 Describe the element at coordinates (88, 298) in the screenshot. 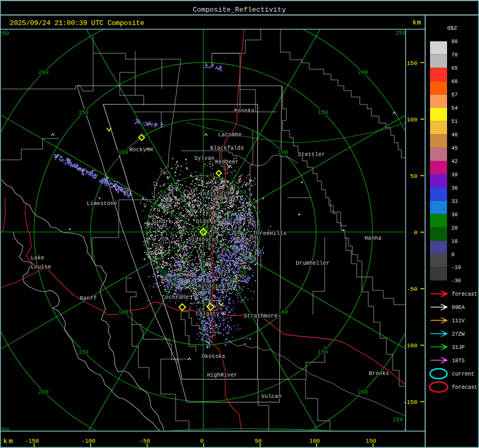

I see `svg-text: Banff` at that location.